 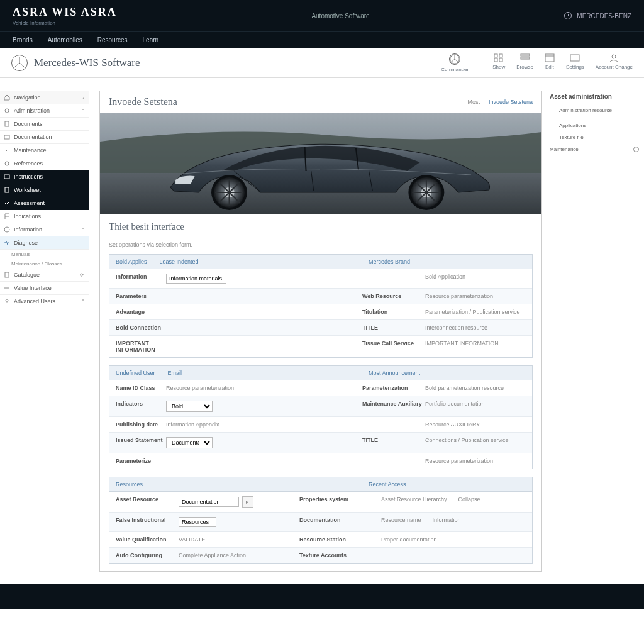 I want to click on book-icon, so click(x=7, y=275).